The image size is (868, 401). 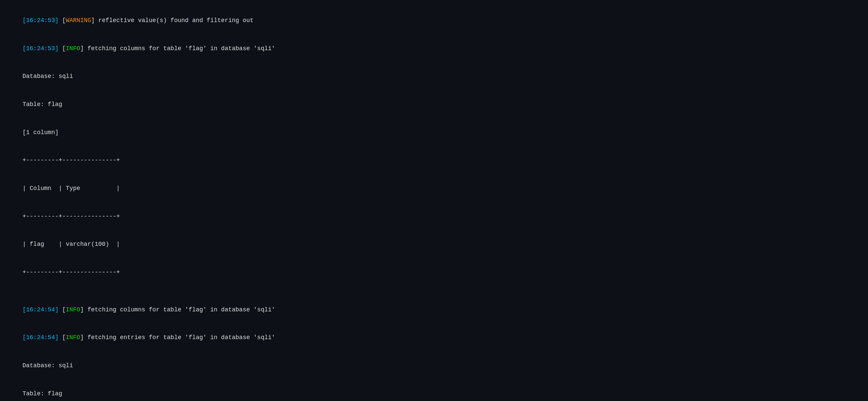 What do you see at coordinates (71, 244) in the screenshot?
I see `text-row-1: | flag | varchar(100) |` at bounding box center [71, 244].